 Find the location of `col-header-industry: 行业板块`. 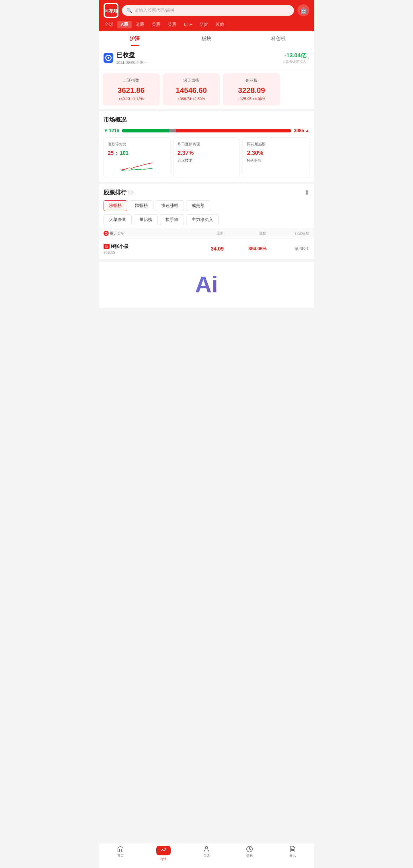

col-header-industry: 行业板块 is located at coordinates (288, 233).